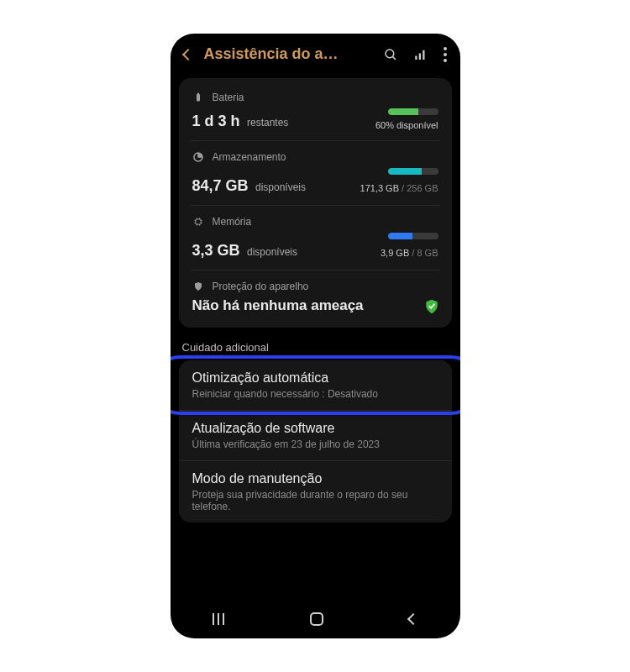  I want to click on protection-status: Não há nenhuma ameaça, so click(278, 306).